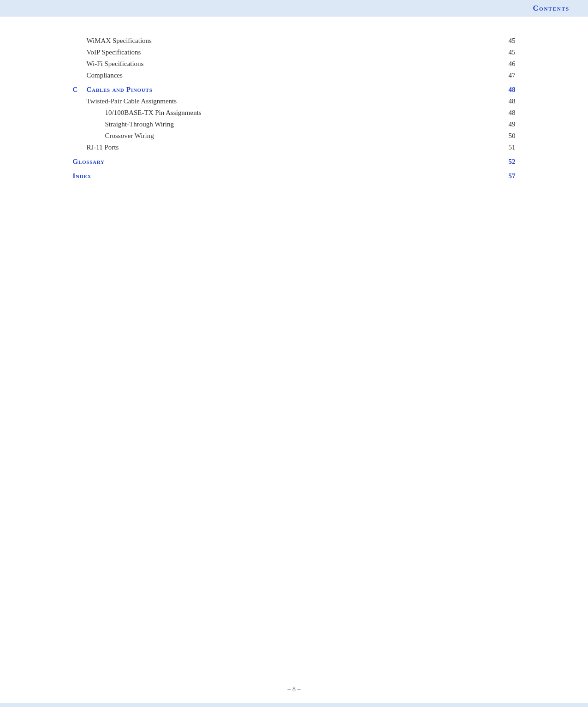 The width and height of the screenshot is (588, 707). Describe the element at coordinates (506, 176) in the screenshot. I see `standalone-page: 57` at that location.